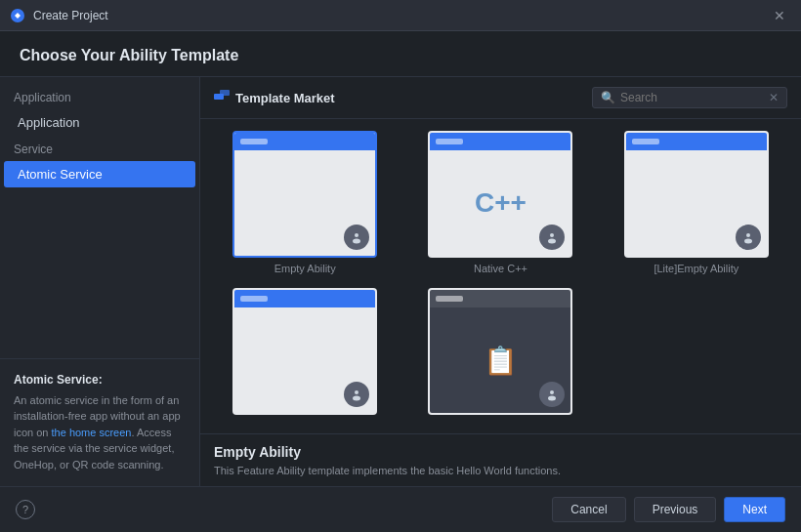 The height and width of the screenshot is (532, 801). What do you see at coordinates (500, 203) in the screenshot?
I see `template-card-native-cpp: C++ Native C++` at bounding box center [500, 203].